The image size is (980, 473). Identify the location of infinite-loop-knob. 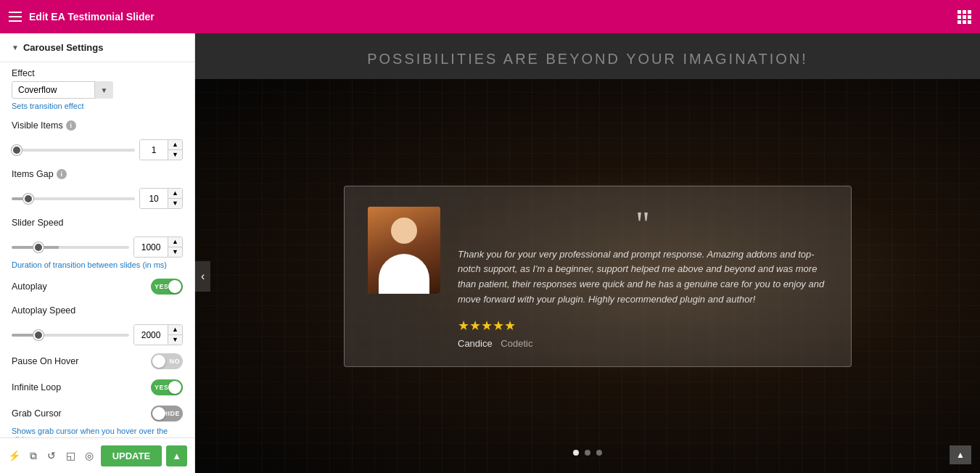
(175, 387).